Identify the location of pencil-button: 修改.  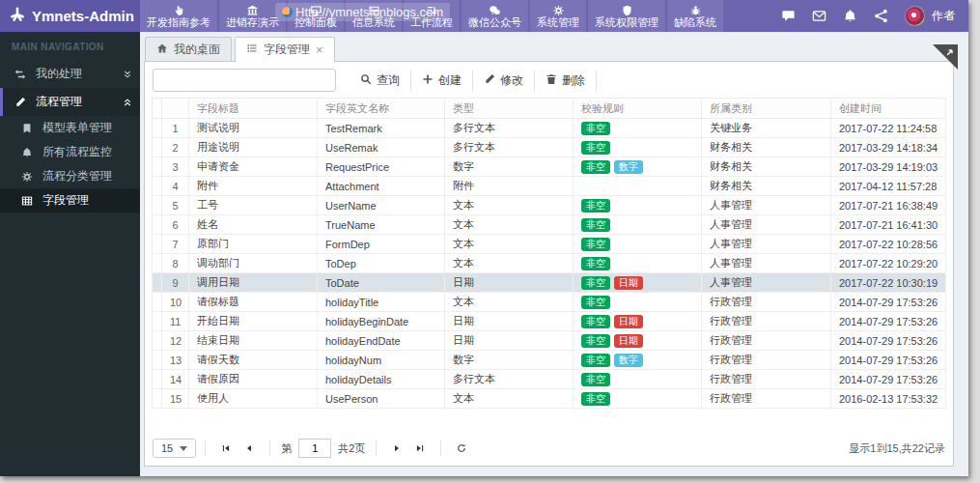
(504, 81).